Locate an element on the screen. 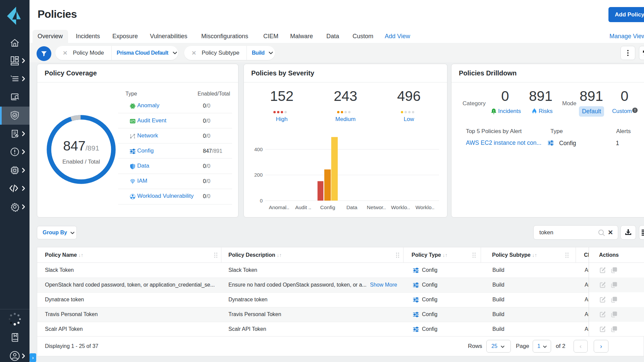  svg-text: Anomal.. is located at coordinates (279, 207).